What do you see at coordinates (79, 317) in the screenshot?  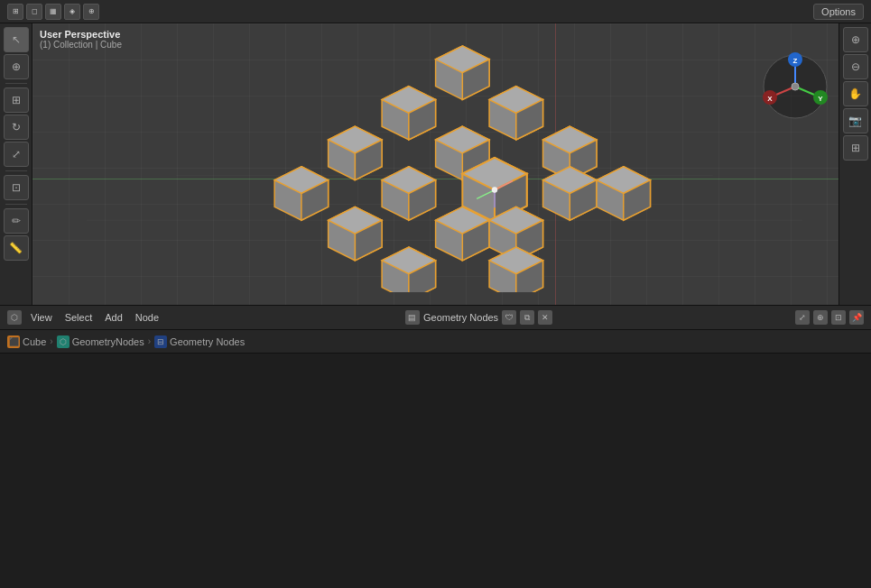 I see `menu-select: Select` at bounding box center [79, 317].